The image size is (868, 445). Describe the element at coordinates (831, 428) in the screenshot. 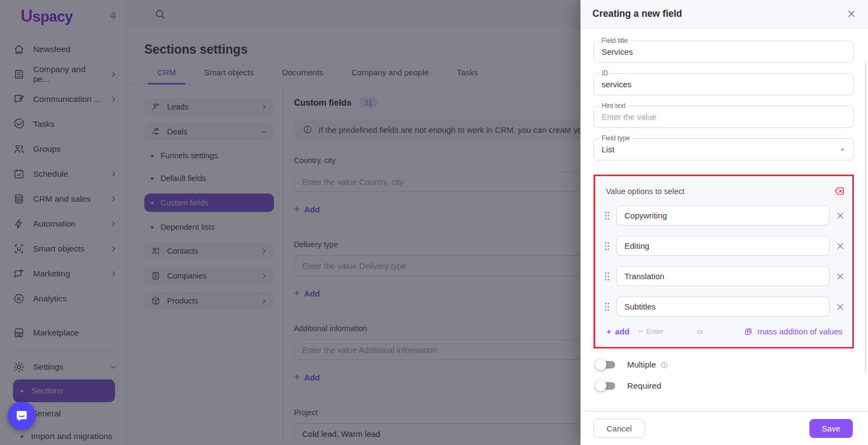

I see `save-button: Save` at that location.